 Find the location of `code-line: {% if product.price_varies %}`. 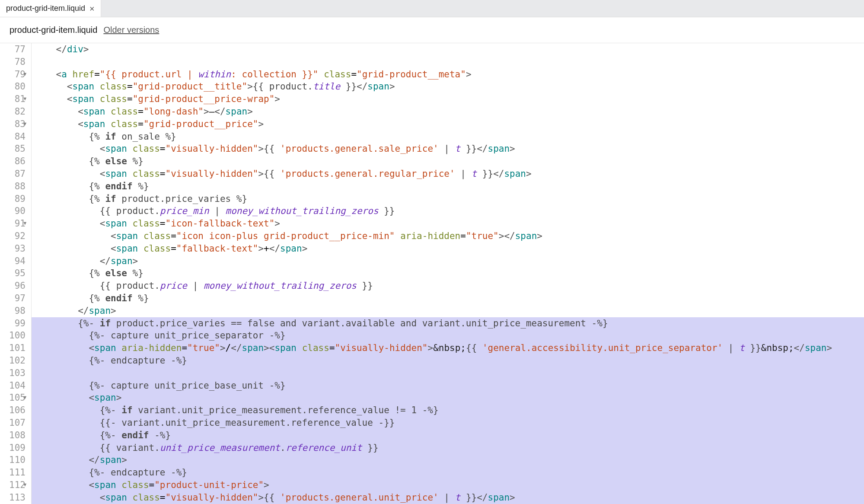

code-line: {% if product.price_varies %} is located at coordinates (448, 199).